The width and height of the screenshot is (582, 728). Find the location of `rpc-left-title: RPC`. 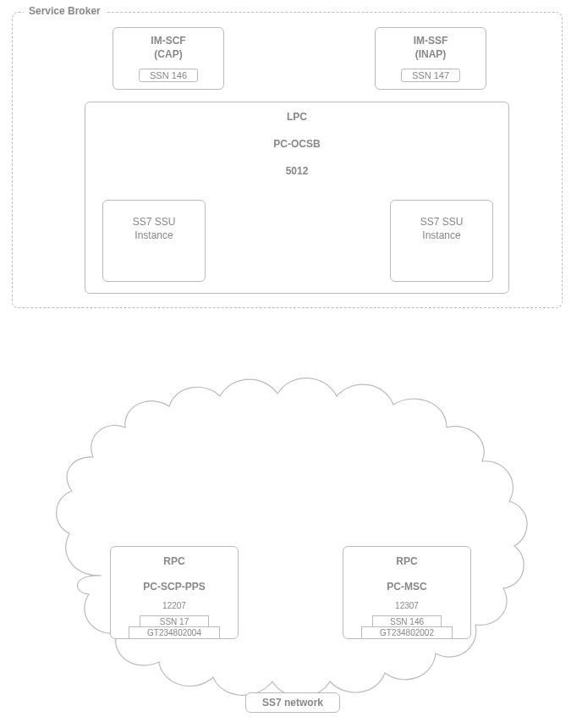

rpc-left-title: RPC is located at coordinates (174, 561).